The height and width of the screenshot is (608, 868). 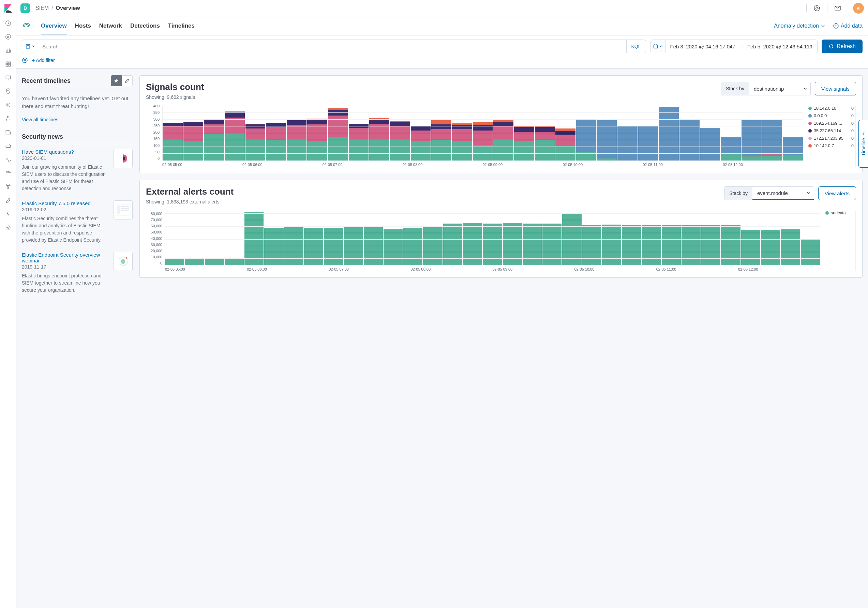 I want to click on rail-dev-icon, so click(x=8, y=200).